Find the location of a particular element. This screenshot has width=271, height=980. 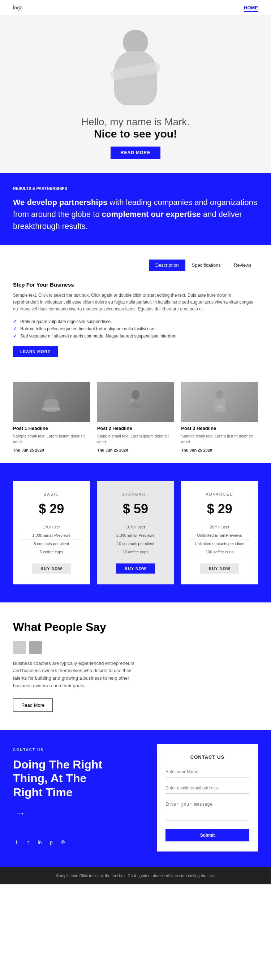

tab-specifications: Specifications is located at coordinates (206, 265).